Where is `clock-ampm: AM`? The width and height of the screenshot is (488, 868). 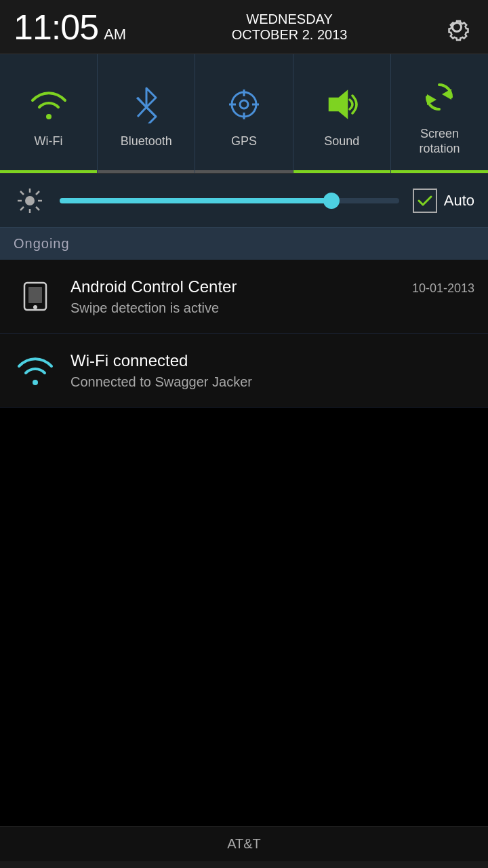 clock-ampm: AM is located at coordinates (115, 35).